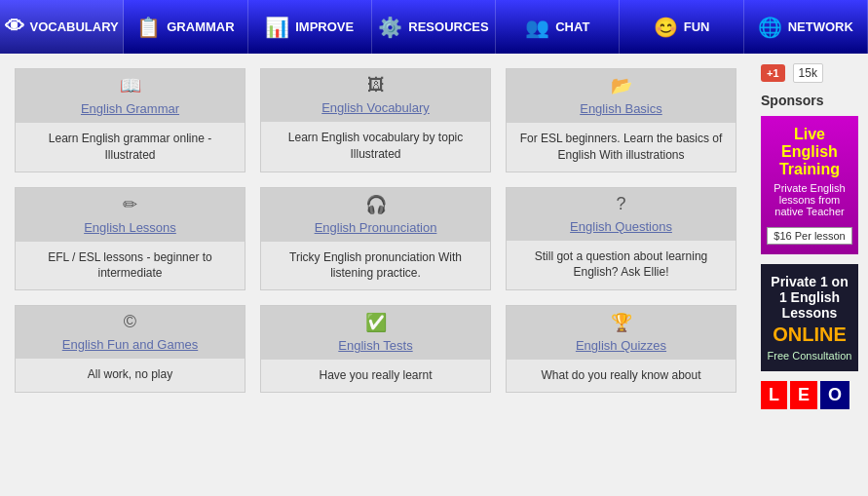  What do you see at coordinates (448, 27) in the screenshot?
I see `nav-resources-label: RESOURCES` at bounding box center [448, 27].